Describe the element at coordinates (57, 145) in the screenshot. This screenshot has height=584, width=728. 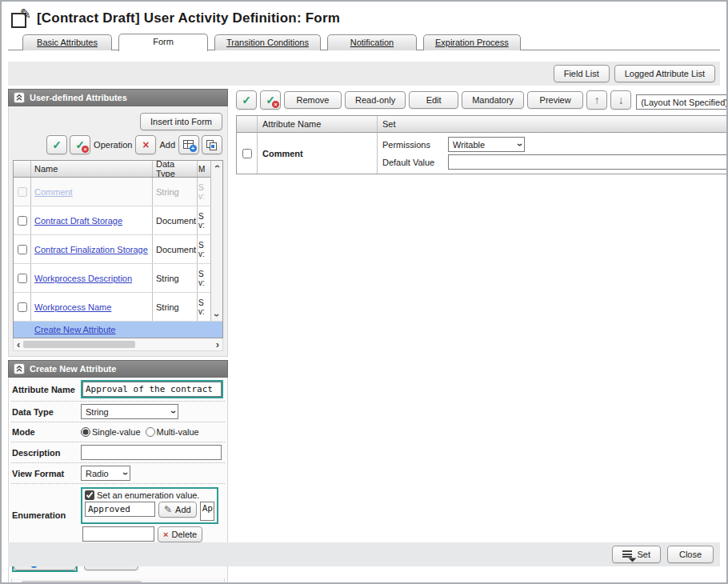
I see `select-all-button: ✓` at that location.